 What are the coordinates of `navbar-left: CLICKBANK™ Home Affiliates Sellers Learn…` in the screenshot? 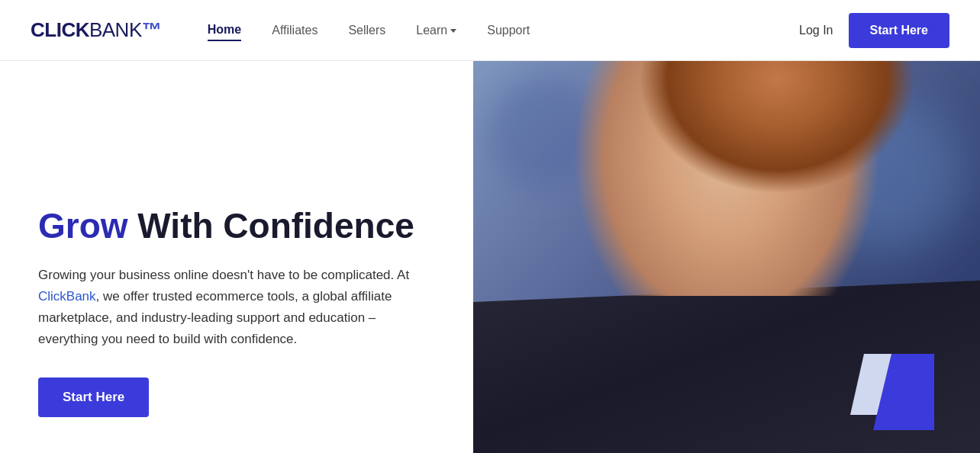 It's located at (280, 31).